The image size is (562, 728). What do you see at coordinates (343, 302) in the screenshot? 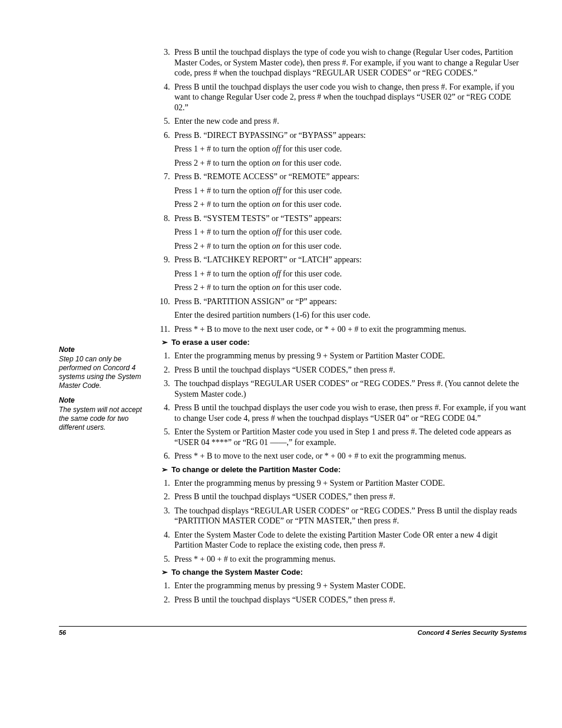
I see `procedure-list-1e: Press B. “PARTITION ASSIGN” or “P” appea…` at bounding box center [343, 302].